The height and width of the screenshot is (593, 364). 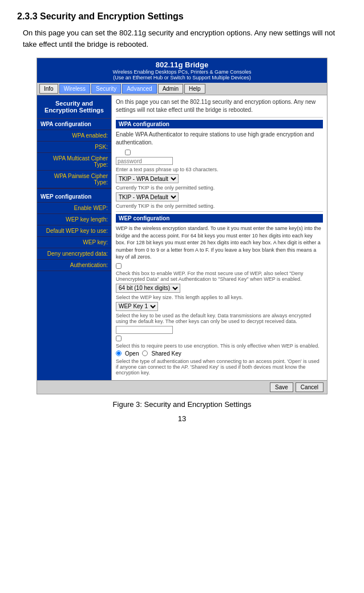 I want to click on nav-security-button: Security, so click(x=106, y=89).